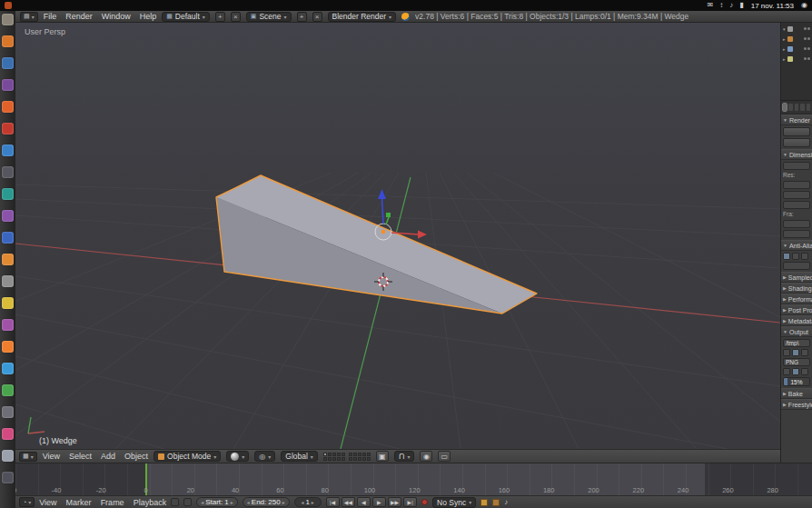  What do you see at coordinates (790, 107) in the screenshot?
I see `tab-render-layers` at bounding box center [790, 107].